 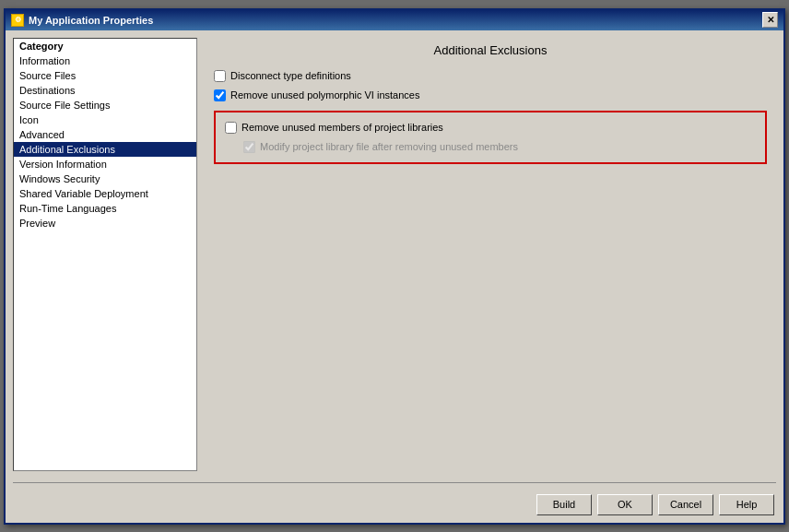 I want to click on remove-members-label: Remove unused members of project librari…, so click(x=343, y=127).